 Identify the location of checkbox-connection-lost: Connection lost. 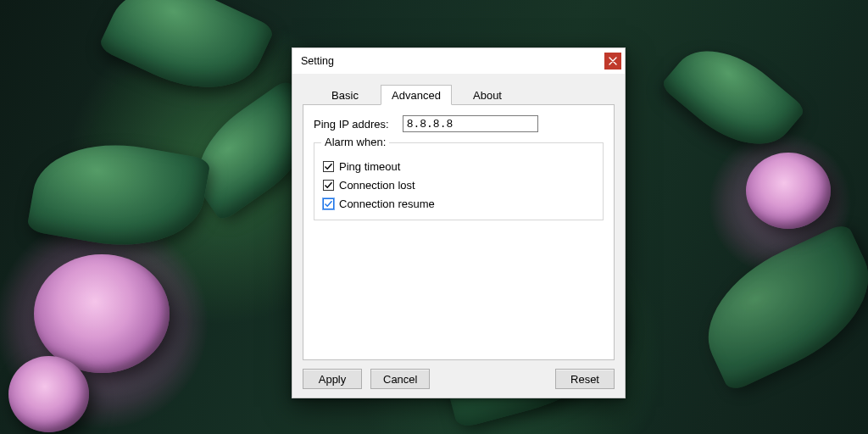
(459, 185).